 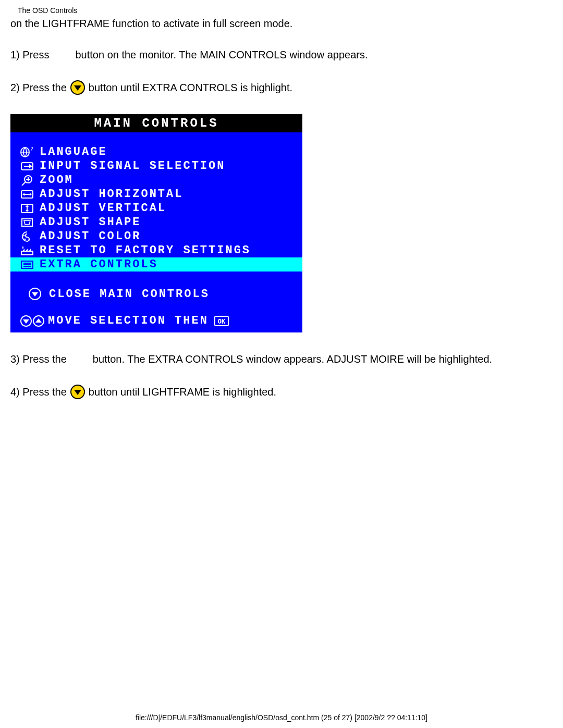 I want to click on step-3-suffix: button. The EXTRA CONTROLS window appear…, so click(x=292, y=360).